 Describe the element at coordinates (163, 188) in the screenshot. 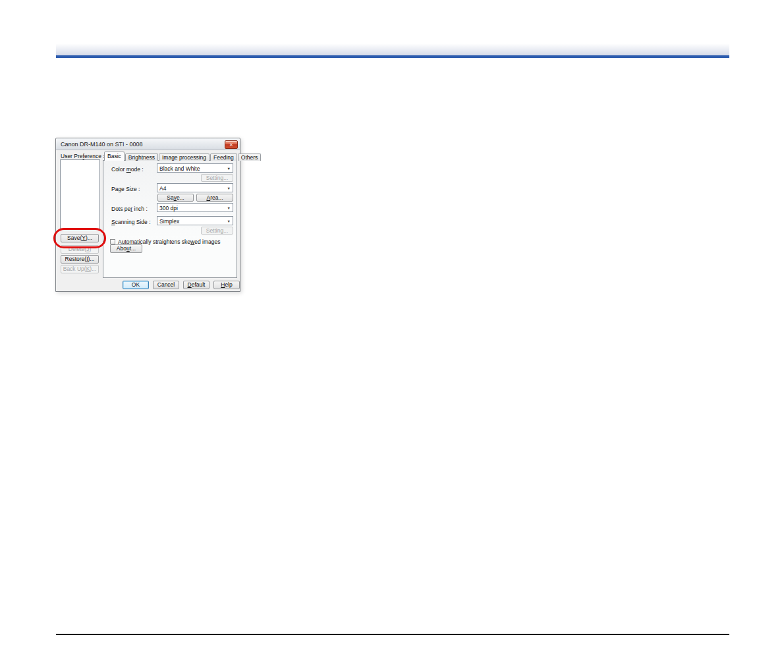

I see `page-size-value: A4` at that location.